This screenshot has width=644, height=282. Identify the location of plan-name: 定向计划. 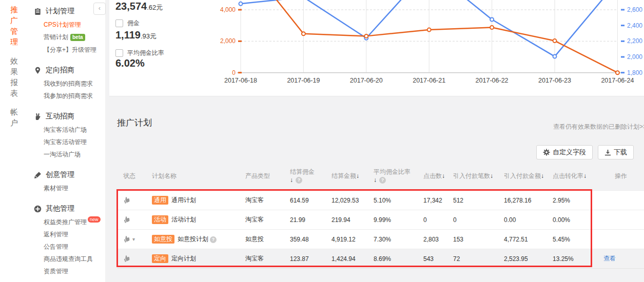
(184, 258).